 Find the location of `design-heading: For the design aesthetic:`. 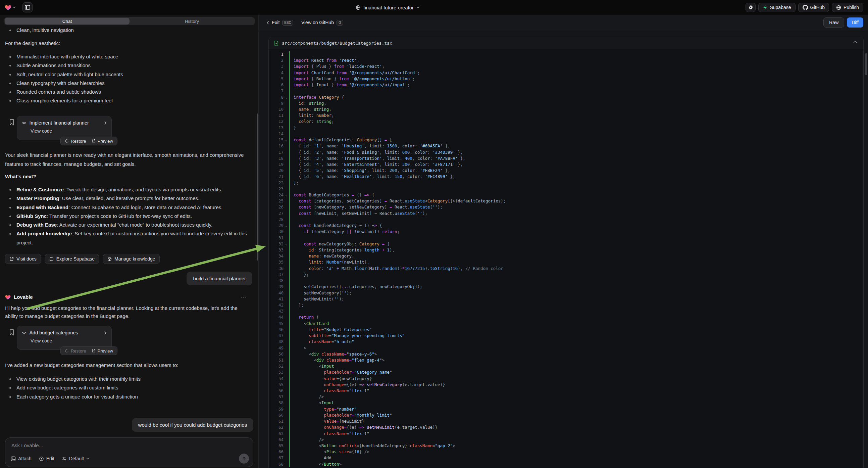

design-heading: For the design aesthetic: is located at coordinates (128, 43).